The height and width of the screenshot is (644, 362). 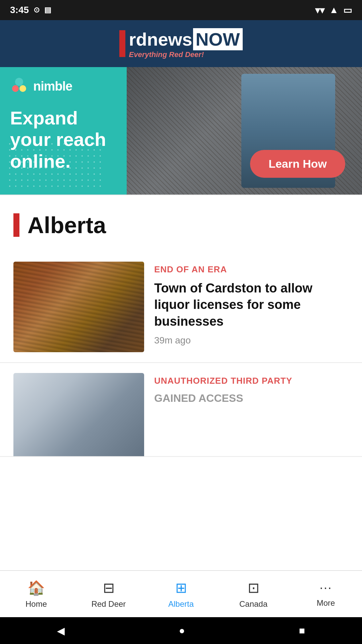 What do you see at coordinates (61, 631) in the screenshot?
I see `android-back-button: ◀` at bounding box center [61, 631].